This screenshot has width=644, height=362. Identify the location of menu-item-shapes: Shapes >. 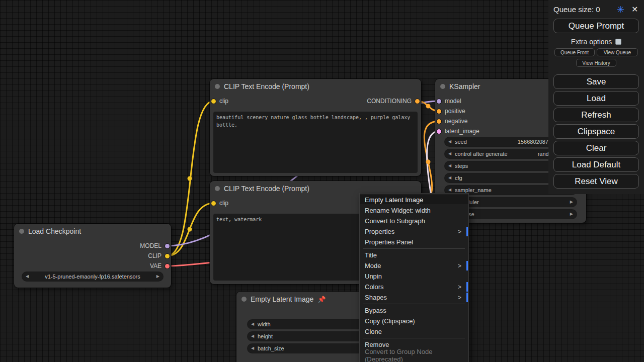
(414, 298).